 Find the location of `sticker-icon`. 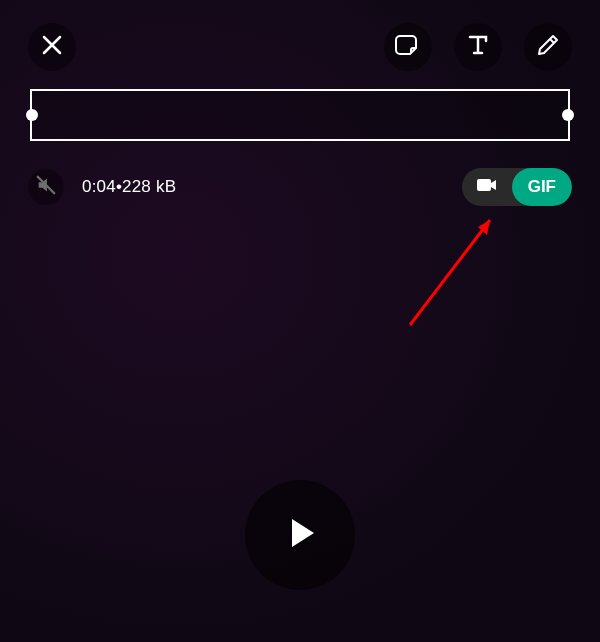

sticker-icon is located at coordinates (408, 47).